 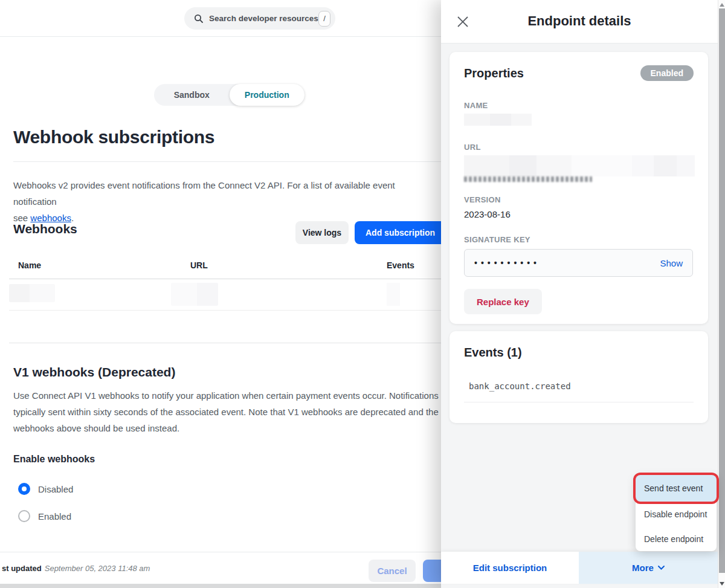 What do you see at coordinates (225, 193) in the screenshot?
I see `intro-line-1: Webhooks v2 provides event notifications…` at bounding box center [225, 193].